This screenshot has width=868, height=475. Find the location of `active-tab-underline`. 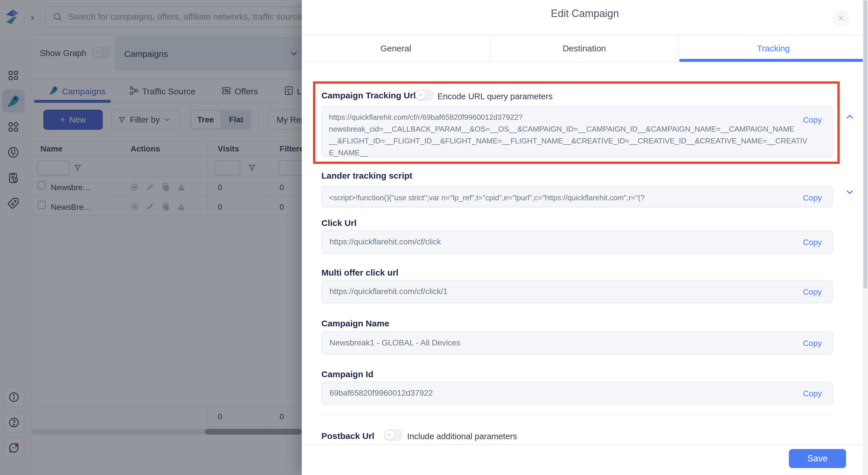

active-tab-underline is located at coordinates (771, 60).